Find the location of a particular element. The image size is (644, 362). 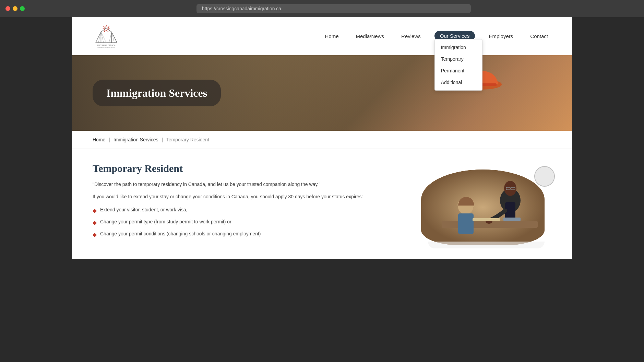

minimize-button is located at coordinates (15, 9).